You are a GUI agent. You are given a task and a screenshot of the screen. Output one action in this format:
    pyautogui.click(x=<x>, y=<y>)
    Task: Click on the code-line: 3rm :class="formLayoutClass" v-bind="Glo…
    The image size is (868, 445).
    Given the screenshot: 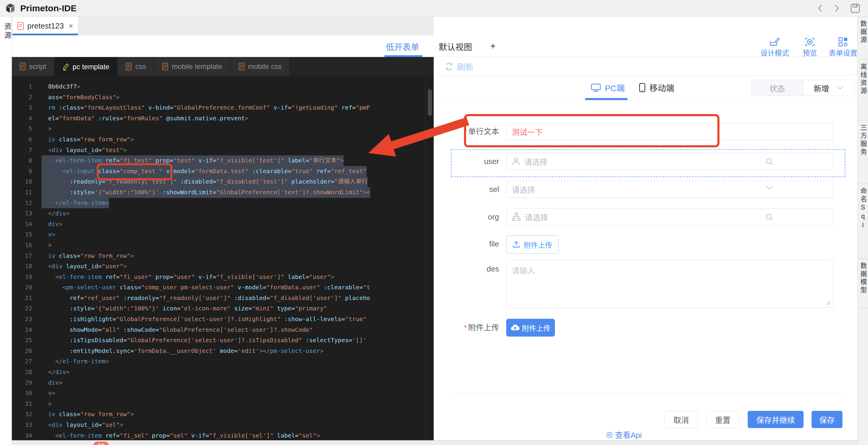 What is the action you would take?
    pyautogui.click(x=223, y=108)
    